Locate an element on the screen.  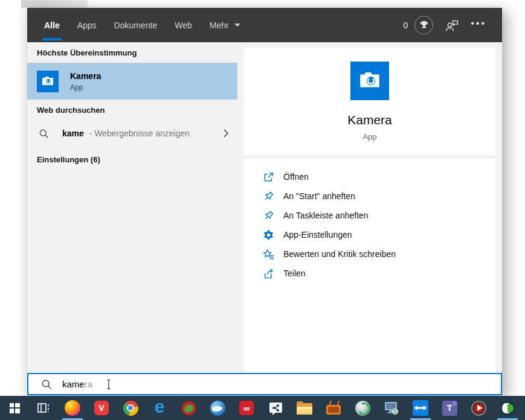
tab-mehr-label: Mehr is located at coordinates (219, 25).